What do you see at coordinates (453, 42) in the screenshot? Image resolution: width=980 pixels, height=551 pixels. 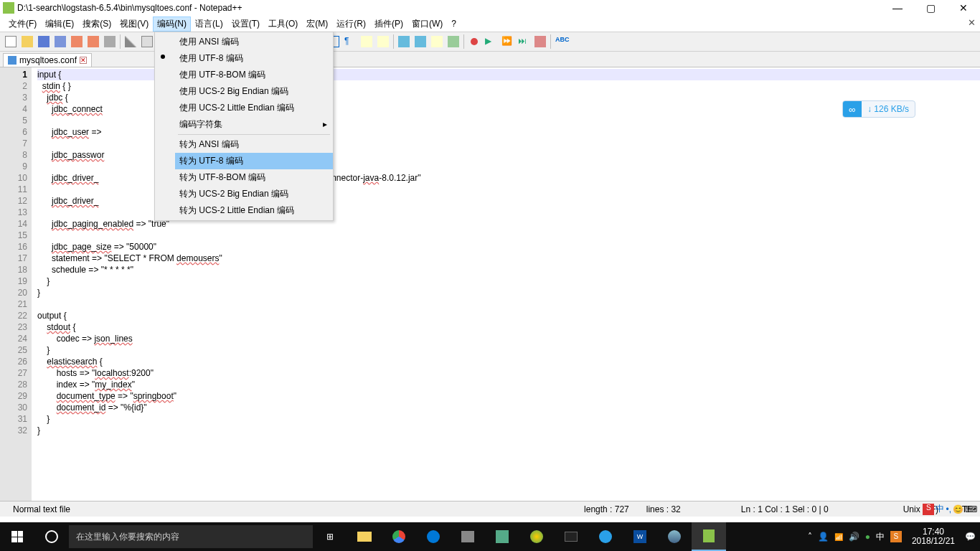 I see `monitor-icon` at bounding box center [453, 42].